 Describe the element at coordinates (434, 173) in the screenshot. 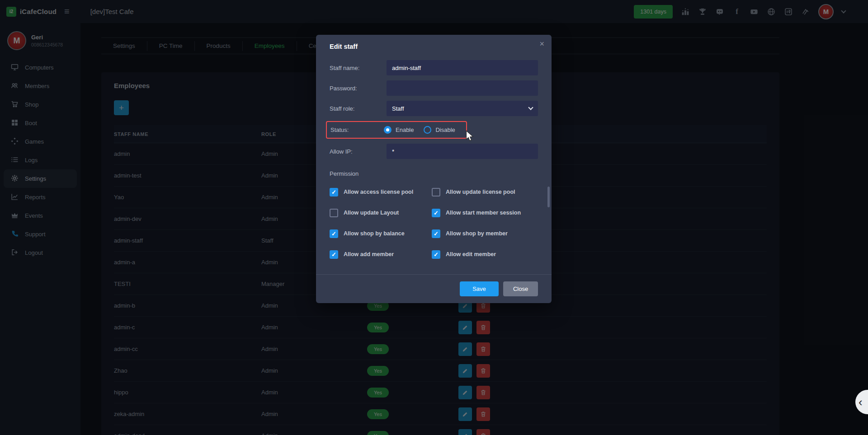

I see `permission-section-label: Permission` at that location.